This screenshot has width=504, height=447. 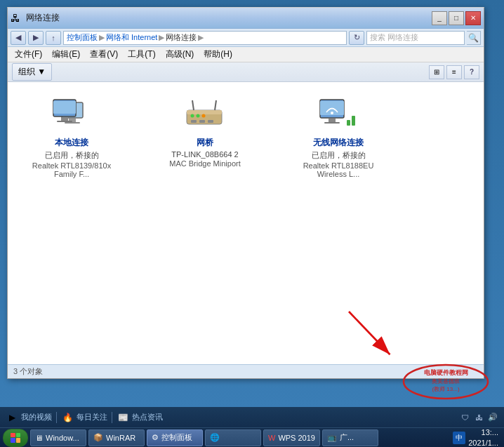 I want to click on breadcrumb-sep-1: ▶, so click(x=102, y=38).